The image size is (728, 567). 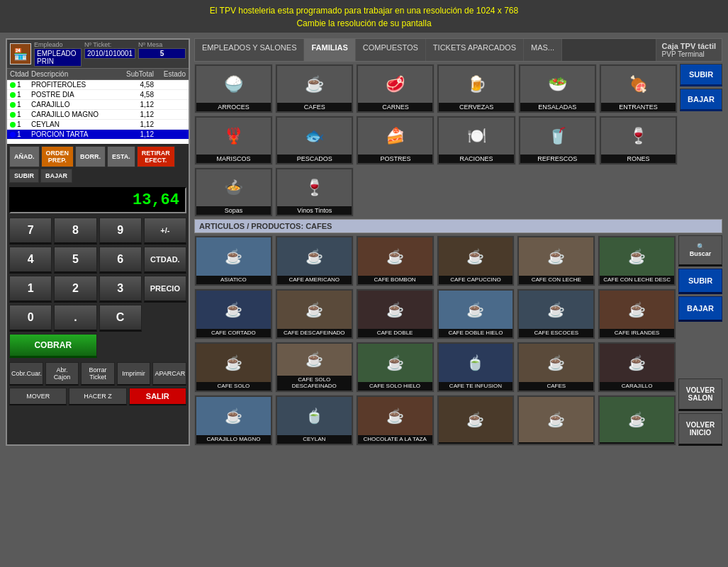 I want to click on mover-button: MOVER, so click(x=38, y=397).